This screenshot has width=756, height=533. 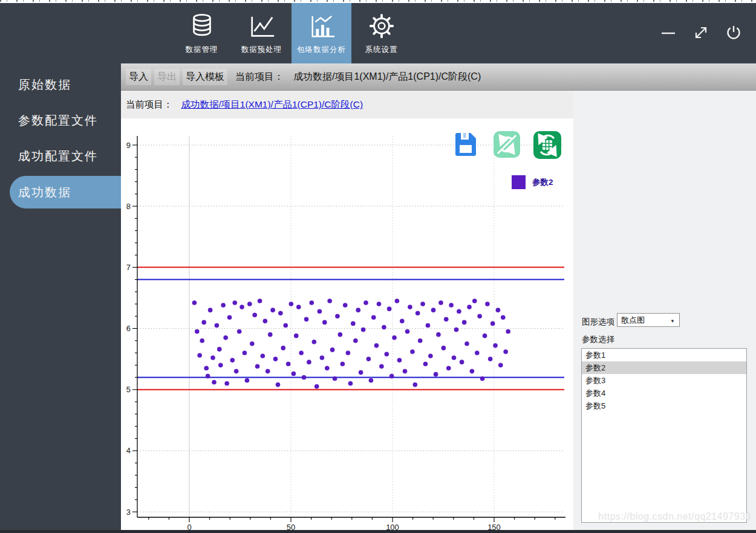 I want to click on minimize-icon, so click(x=668, y=33).